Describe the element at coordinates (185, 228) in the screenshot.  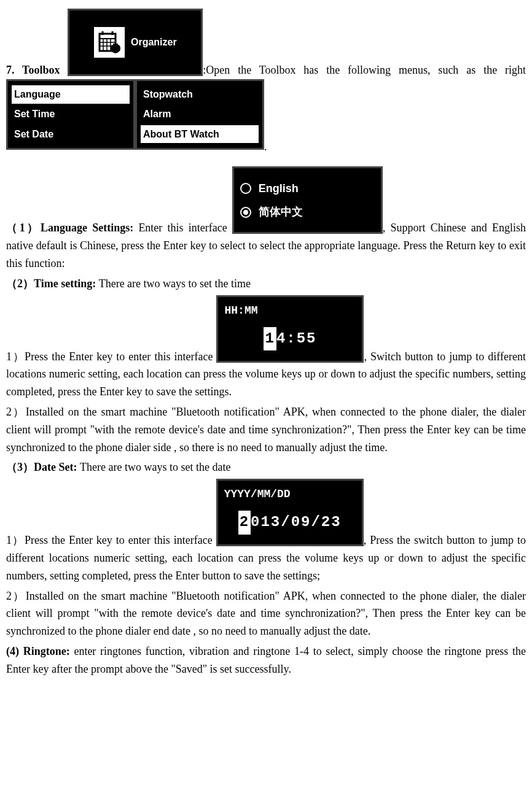
I see `section-1-text1: Enter this interface` at that location.